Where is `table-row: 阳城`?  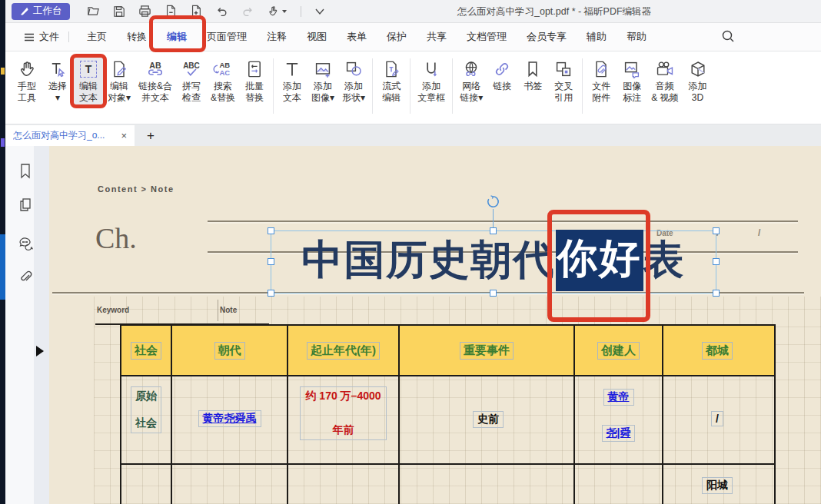
table-row: 阳城 is located at coordinates (447, 484).